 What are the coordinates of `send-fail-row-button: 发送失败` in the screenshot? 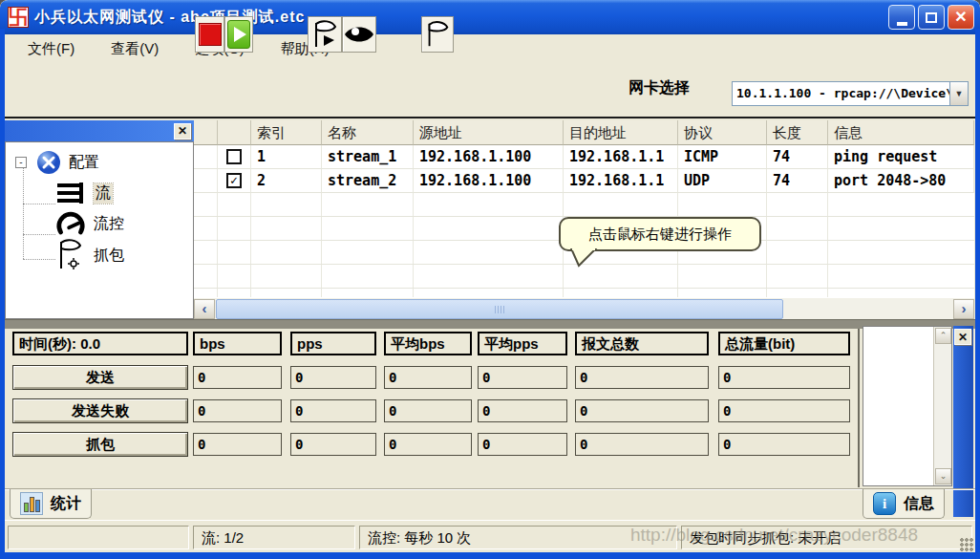 It's located at (100, 411).